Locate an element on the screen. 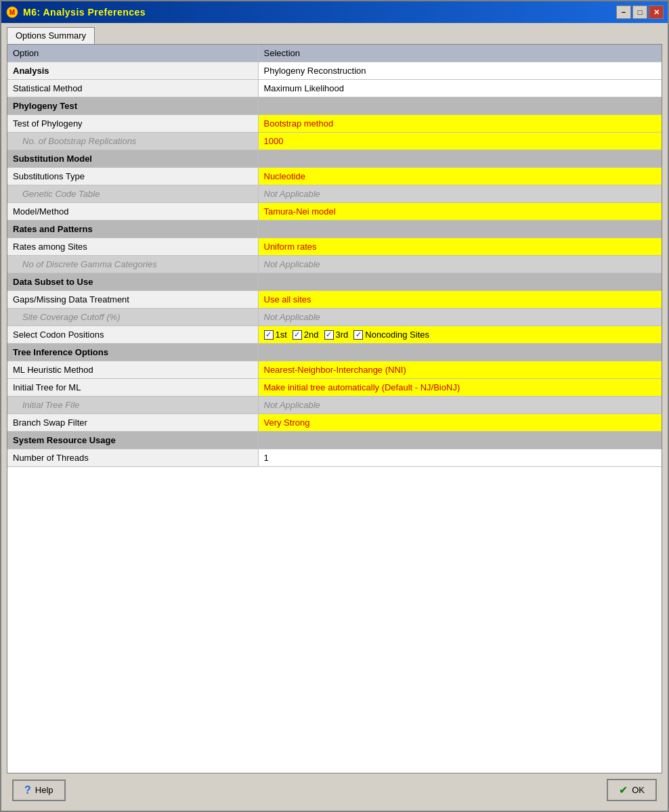  close-button: ✕ is located at coordinates (656, 12).